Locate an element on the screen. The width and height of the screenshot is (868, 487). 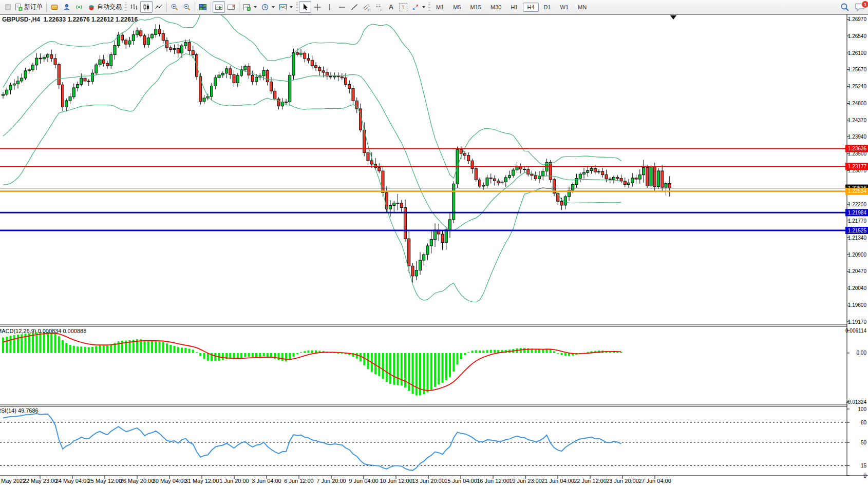
signals-button is located at coordinates (79, 7).